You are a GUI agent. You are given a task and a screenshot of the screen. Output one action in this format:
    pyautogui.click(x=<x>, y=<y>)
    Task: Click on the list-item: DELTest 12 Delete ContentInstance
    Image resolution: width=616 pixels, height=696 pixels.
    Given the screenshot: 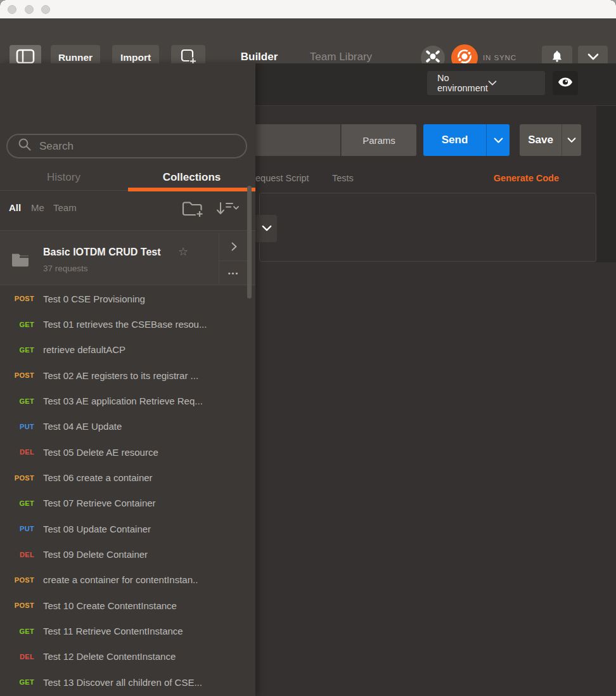 What is the action you would take?
    pyautogui.click(x=123, y=657)
    